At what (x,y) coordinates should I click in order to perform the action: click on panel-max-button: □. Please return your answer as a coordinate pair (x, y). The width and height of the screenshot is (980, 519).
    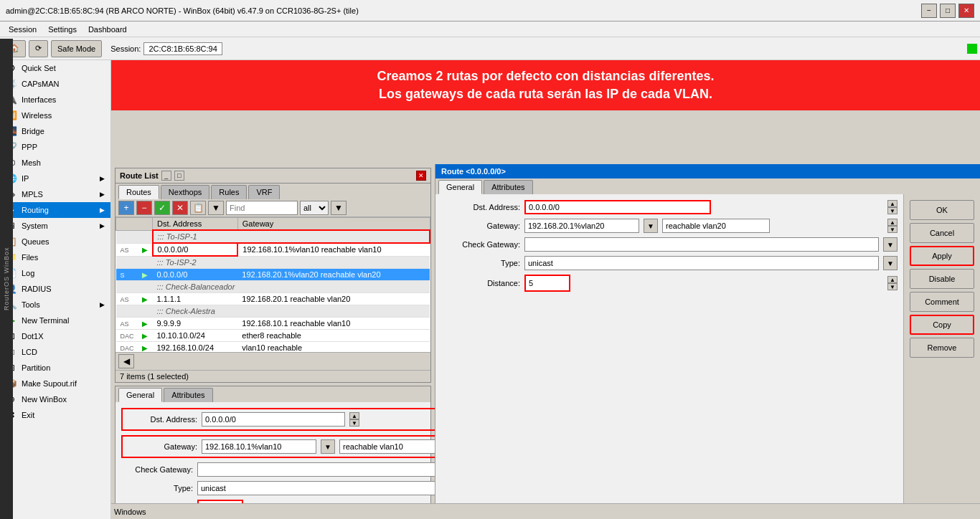
    Looking at the image, I should click on (179, 176).